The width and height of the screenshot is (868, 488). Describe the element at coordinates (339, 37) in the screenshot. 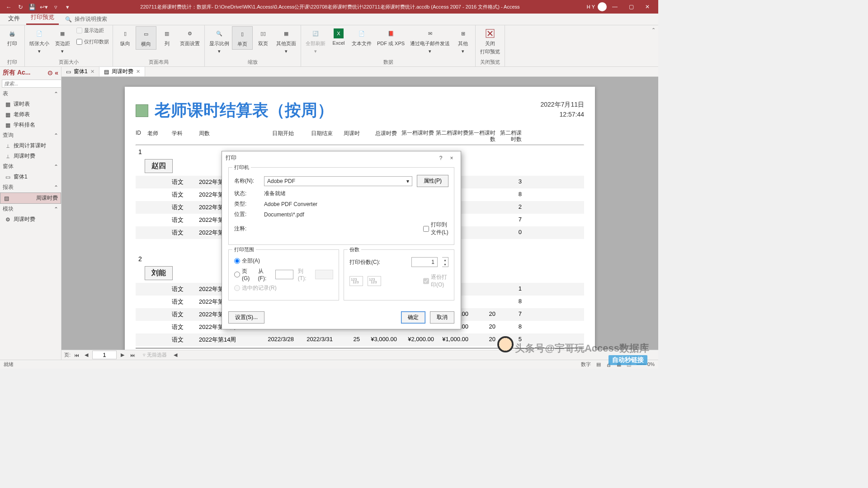

I see `excel-button: XExcel` at that location.